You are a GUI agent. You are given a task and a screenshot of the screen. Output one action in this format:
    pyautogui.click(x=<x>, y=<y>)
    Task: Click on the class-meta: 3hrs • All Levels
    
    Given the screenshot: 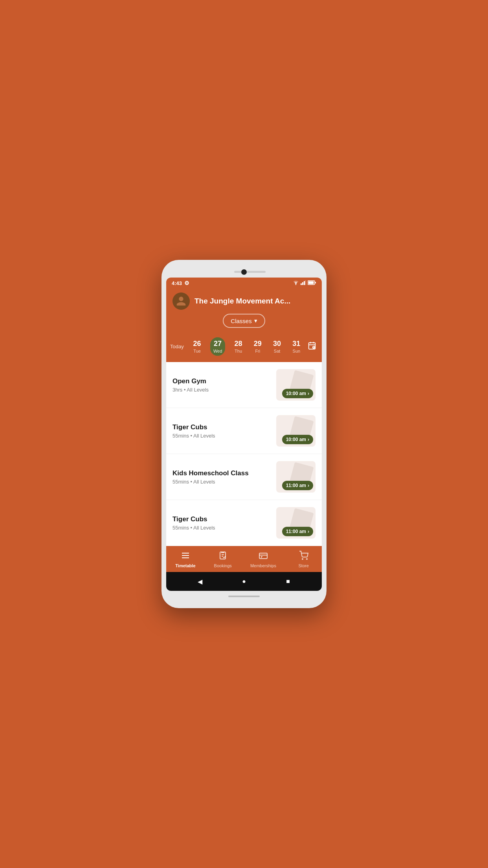 What is the action you would take?
    pyautogui.click(x=222, y=390)
    